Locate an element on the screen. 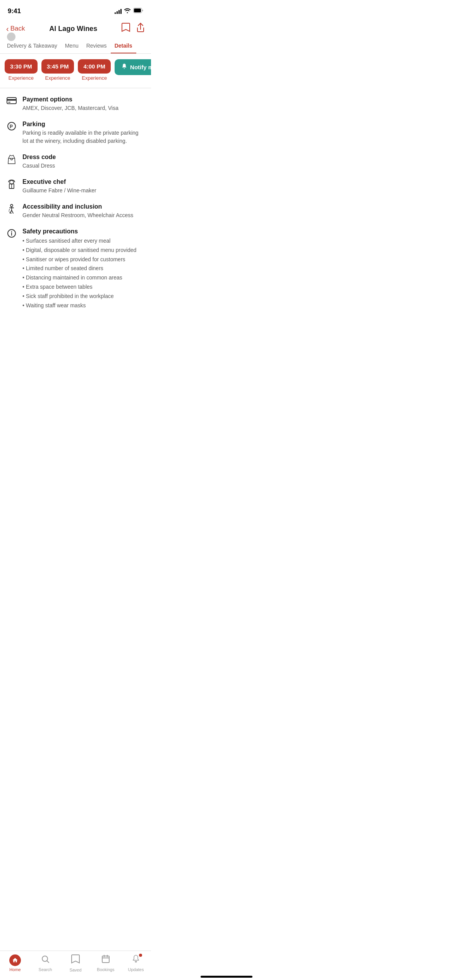  timeslot-3-label: Experience is located at coordinates (94, 78).